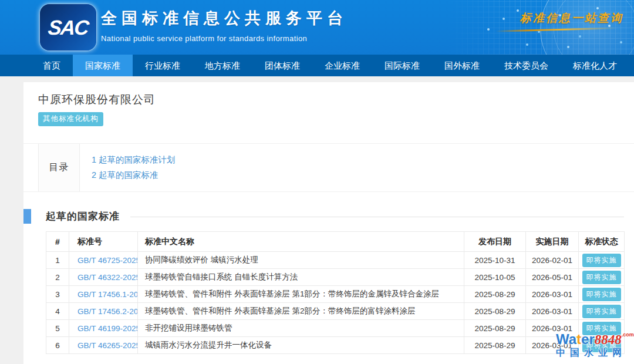  Describe the element at coordinates (301, 311) in the screenshot. I see `standard-name-cell: 球墨铸铁管、管件和附件 外表面锌基涂层 第2部分：带终饰层的富锌涂料涂层` at that location.